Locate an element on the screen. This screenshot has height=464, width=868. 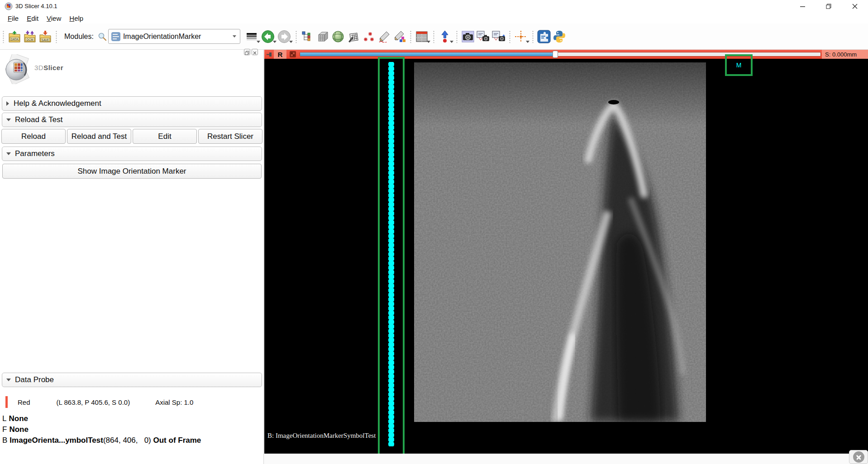
expanded-arrow-icon is located at coordinates (9, 154).